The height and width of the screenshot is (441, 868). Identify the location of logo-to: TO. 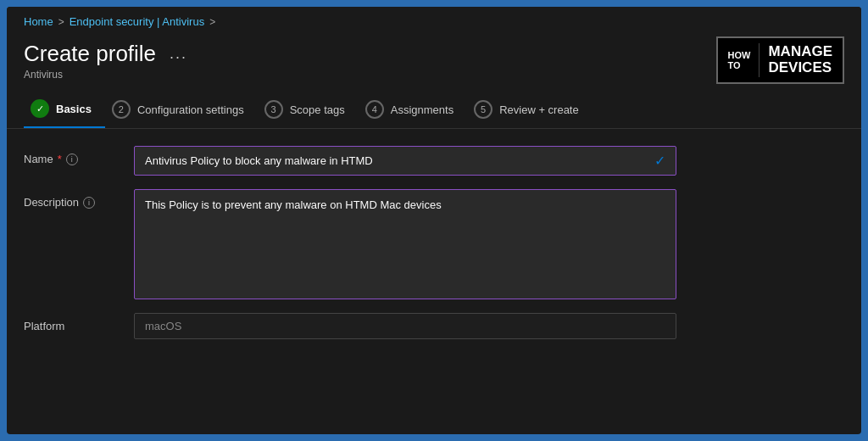
(739, 65).